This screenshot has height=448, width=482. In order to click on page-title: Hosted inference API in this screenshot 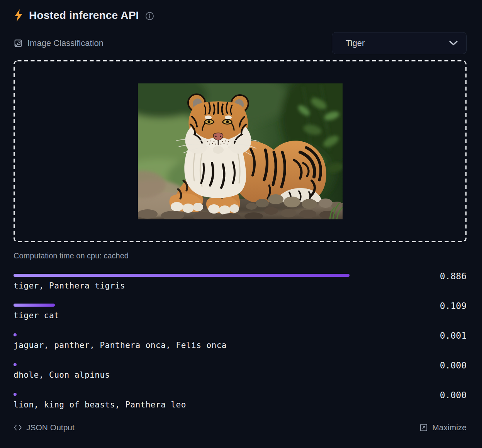, I will do `click(84, 15)`.